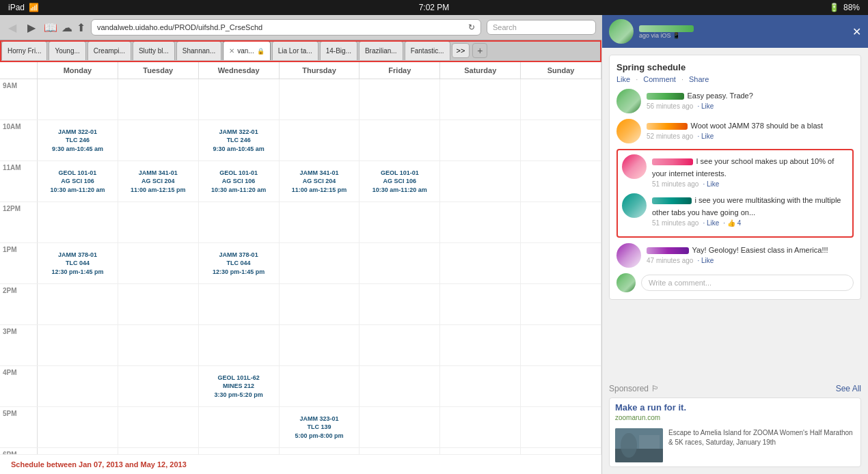  I want to click on bookmarks-icon: 📖, so click(51, 27).